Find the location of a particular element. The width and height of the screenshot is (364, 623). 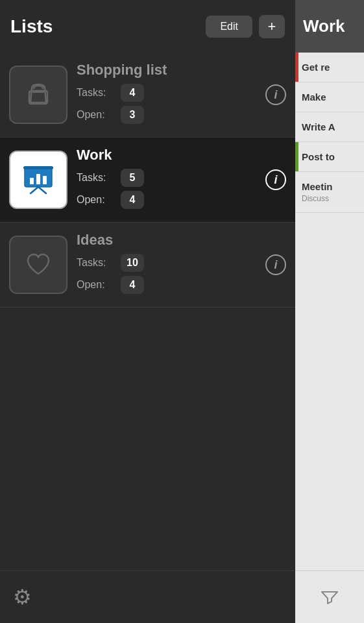

right-task-item-2: Make is located at coordinates (330, 97).